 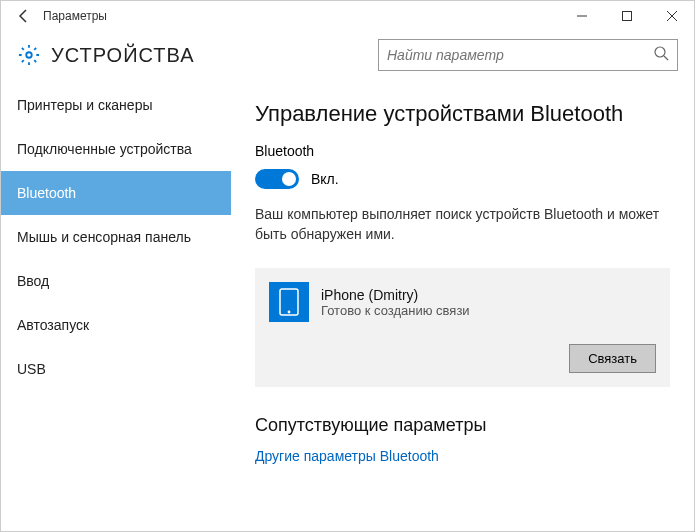 I want to click on search-box, so click(x=528, y=55).